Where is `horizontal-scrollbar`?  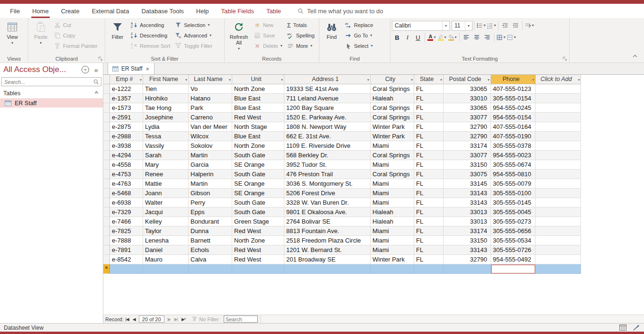 horizontal-scrollbar is located at coordinates (452, 319).